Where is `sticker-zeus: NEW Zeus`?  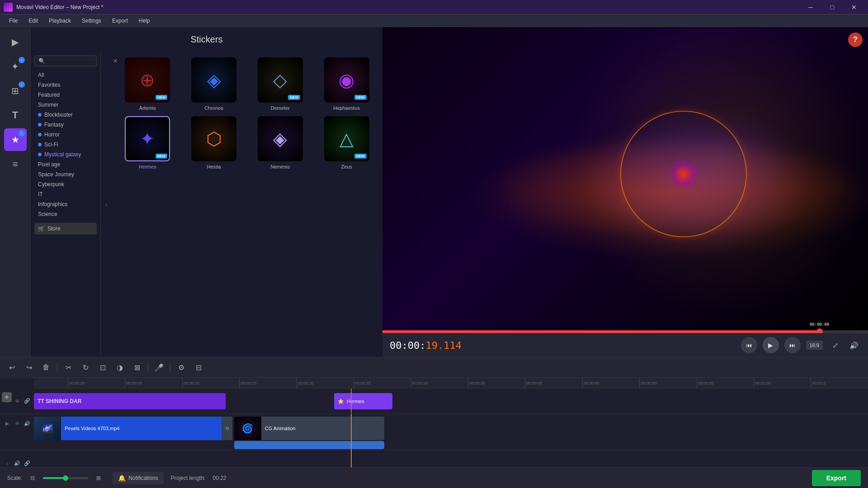 sticker-zeus: NEW Zeus is located at coordinates (346, 143).